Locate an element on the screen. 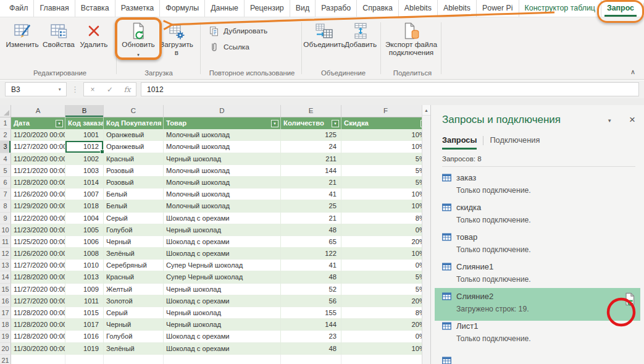  panel-close-icon: × is located at coordinates (632, 120).